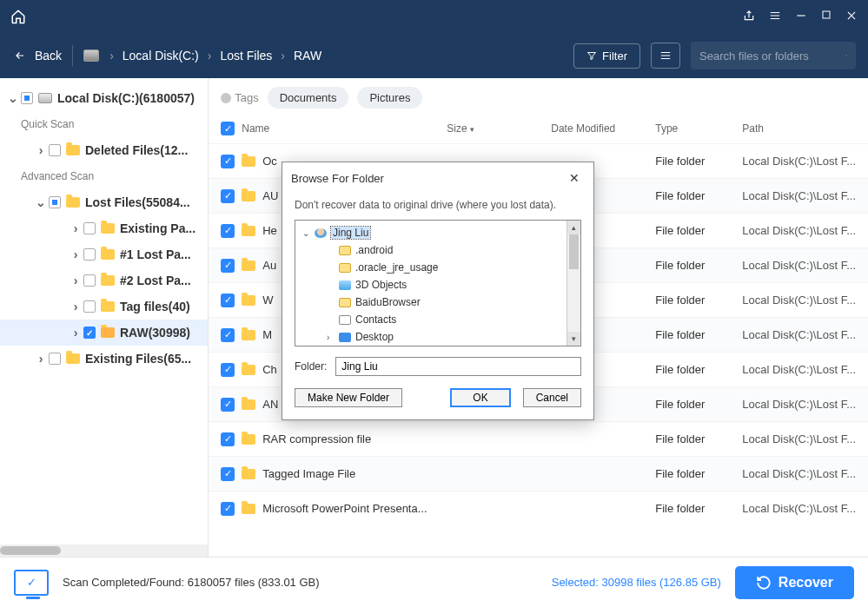  Describe the element at coordinates (36, 56) in the screenshot. I see `back-button: Back` at that location.